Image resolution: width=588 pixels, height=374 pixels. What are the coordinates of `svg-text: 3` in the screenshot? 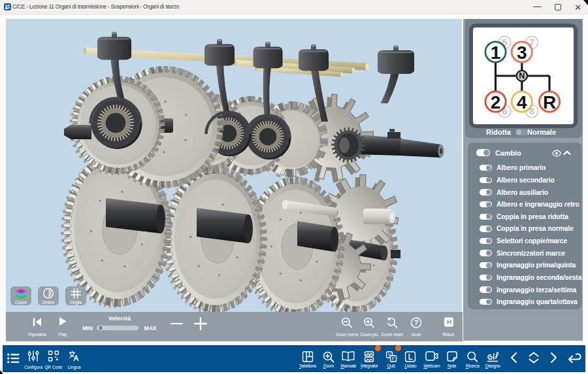 It's located at (522, 52).